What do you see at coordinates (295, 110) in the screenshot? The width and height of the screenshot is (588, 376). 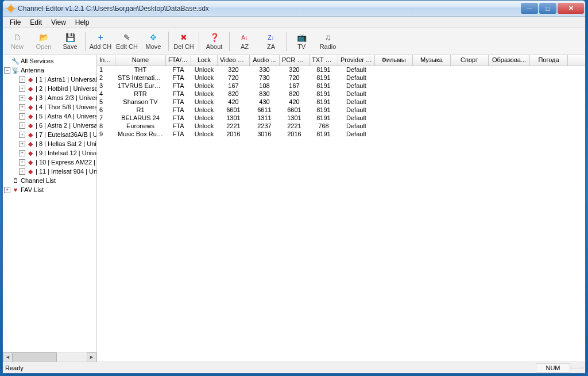 I see `table-cell: 6601` at bounding box center [295, 110].